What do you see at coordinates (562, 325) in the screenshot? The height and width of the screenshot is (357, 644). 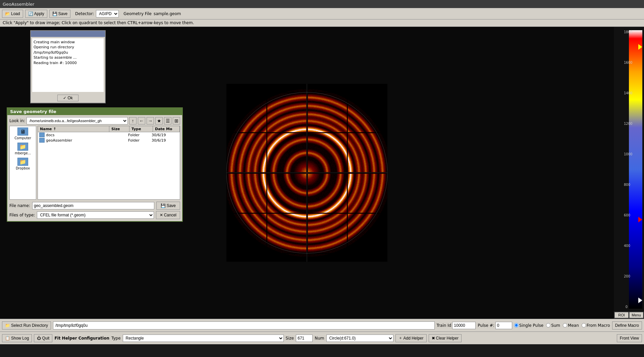 I see `radio-group: Single Pulse Sum Mean From Macro` at bounding box center [562, 325].